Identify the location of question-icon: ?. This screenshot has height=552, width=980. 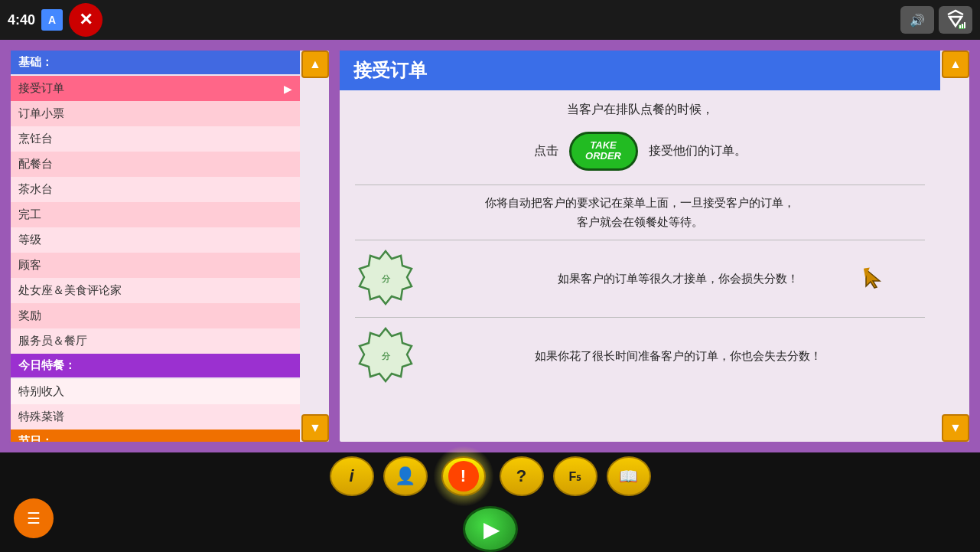
(522, 476).